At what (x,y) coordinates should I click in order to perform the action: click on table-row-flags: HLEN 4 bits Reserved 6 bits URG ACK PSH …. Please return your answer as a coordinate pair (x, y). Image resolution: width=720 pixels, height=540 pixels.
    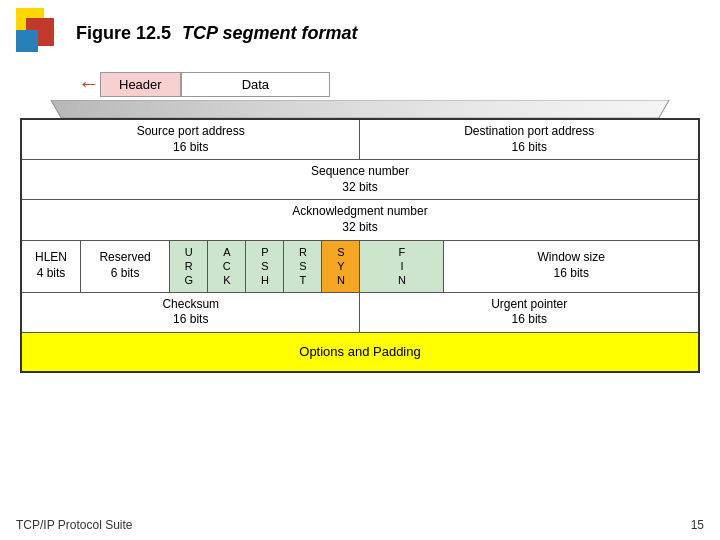
    Looking at the image, I should click on (360, 266).